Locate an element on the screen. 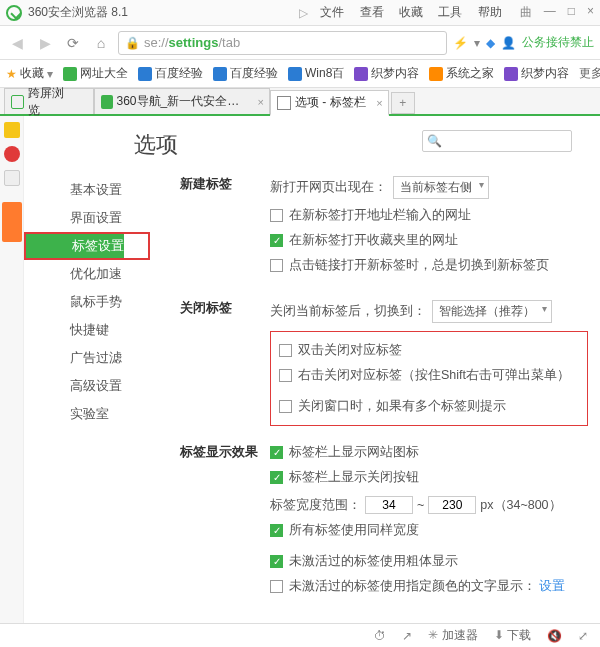  cb-label: 双击关闭对应标签 is located at coordinates (350, 350).